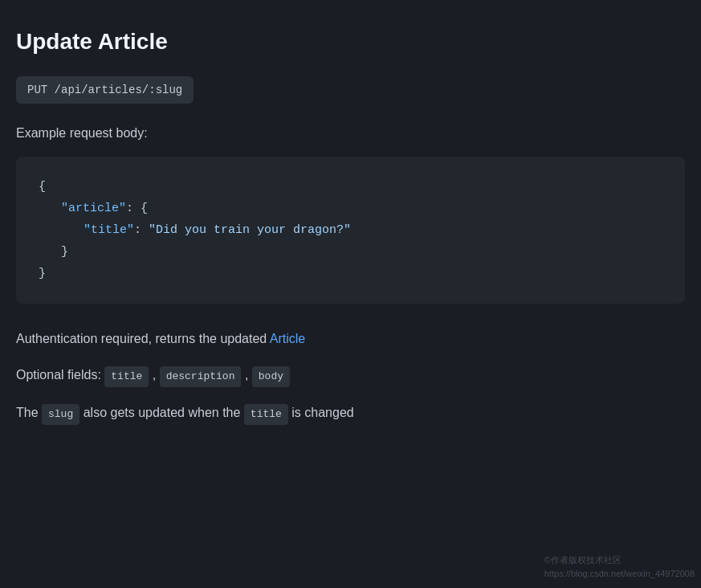  I want to click on watermark-line1: ©作者版权技术社区, so click(620, 561).